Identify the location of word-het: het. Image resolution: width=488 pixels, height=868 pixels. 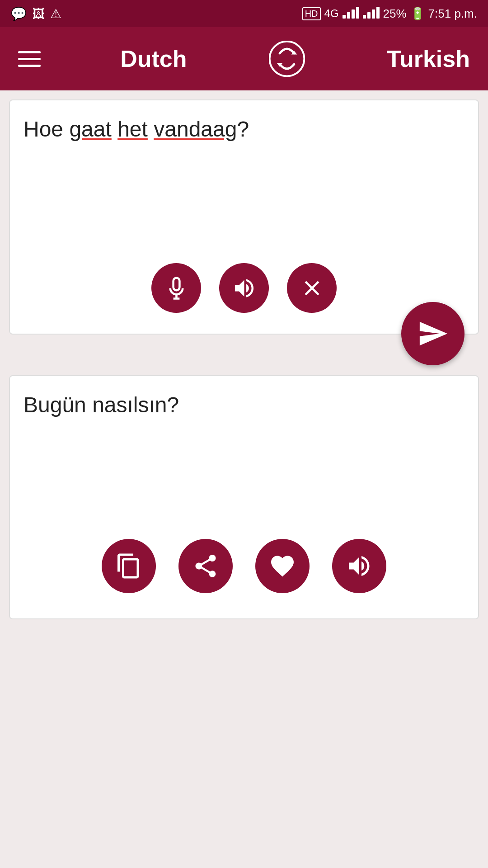
(133, 129).